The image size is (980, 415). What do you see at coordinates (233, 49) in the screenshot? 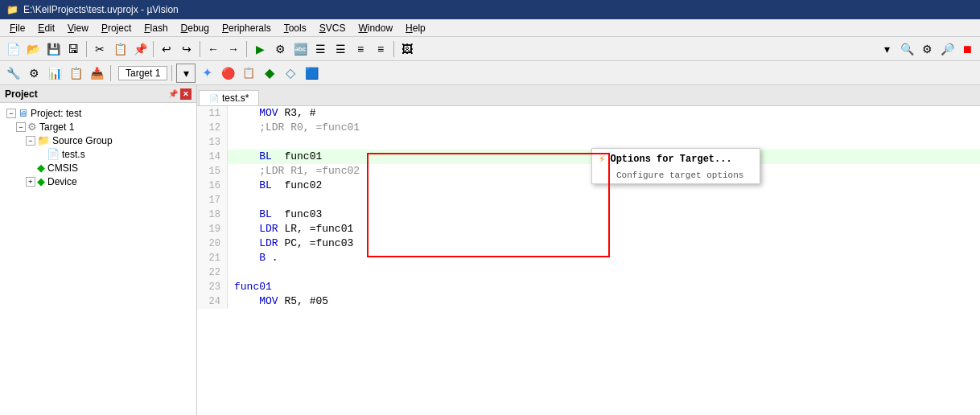
I see `fwd-btn: →` at bounding box center [233, 49].